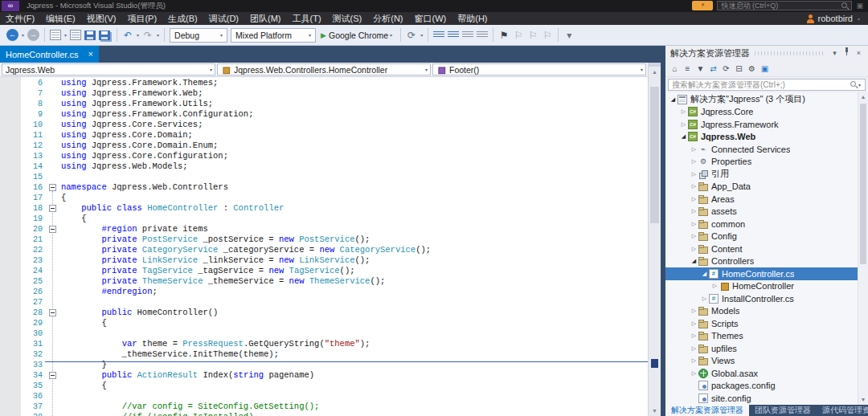  What do you see at coordinates (504, 35) in the screenshot?
I see `toggle-bookmark-icon: ⚑` at bounding box center [504, 35].